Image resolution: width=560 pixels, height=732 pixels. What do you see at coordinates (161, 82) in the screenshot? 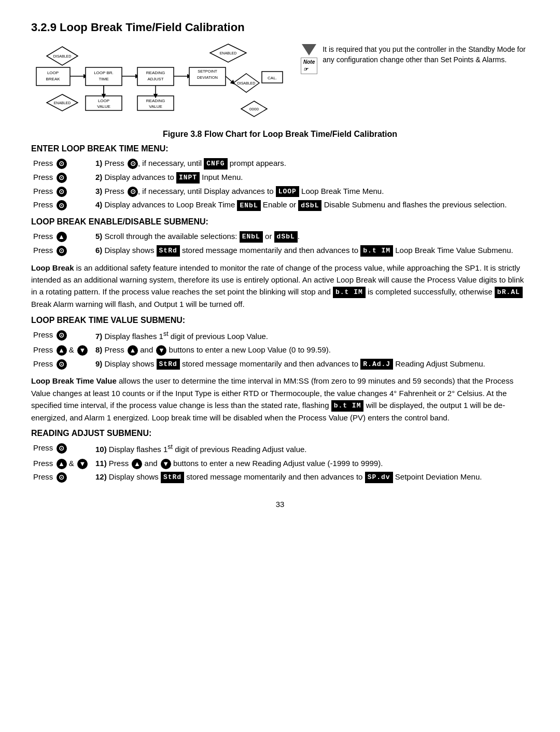
I see `flowchart-svg: LOOP BREAK DISABLED ENABLED LOOP BR. TIM…` at bounding box center [161, 82].